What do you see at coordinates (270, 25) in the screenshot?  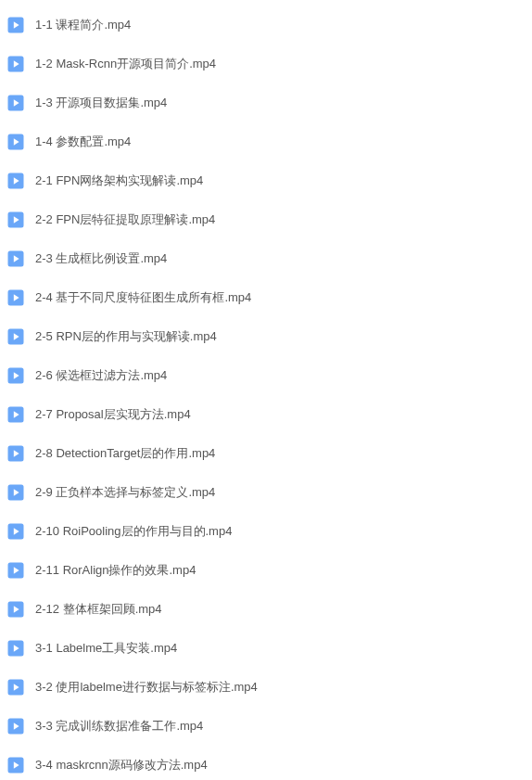 I see `file-row: 1-1 课程简介.mp4` at bounding box center [270, 25].